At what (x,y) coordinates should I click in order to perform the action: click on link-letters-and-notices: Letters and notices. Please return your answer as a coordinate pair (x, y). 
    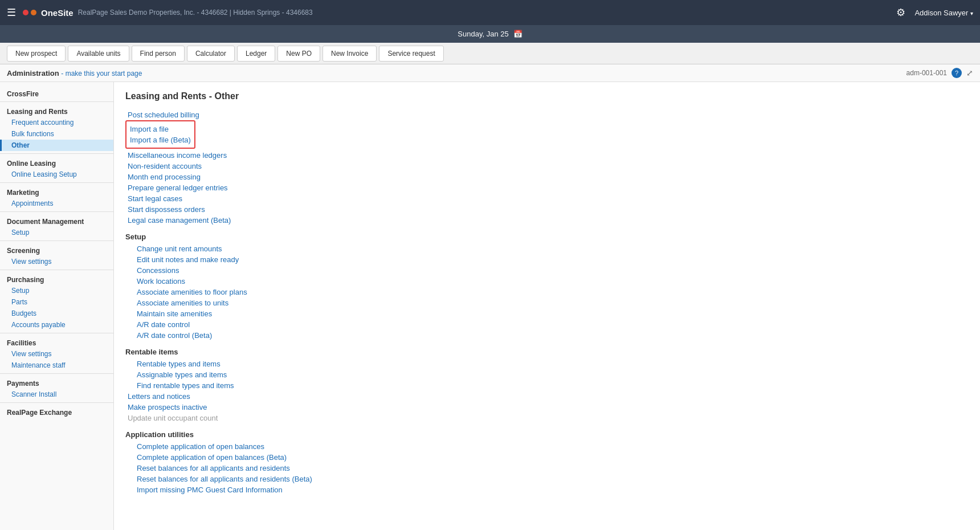
    Looking at the image, I should click on (548, 397).